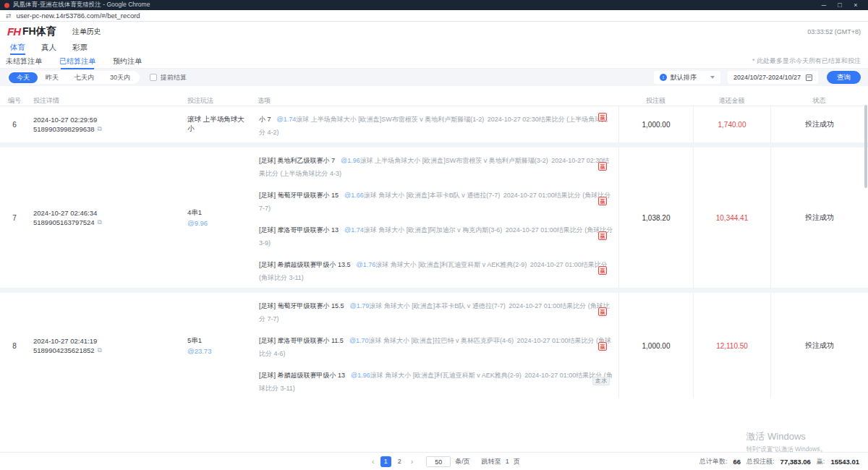 Image resolution: width=868 pixels, height=470 pixels. What do you see at coordinates (493, 230) in the screenshot?
I see `leg-match: 阿加迪尔 v 梅克内斯(3-6) 2024-10-27 01:00` at bounding box center [493, 230].